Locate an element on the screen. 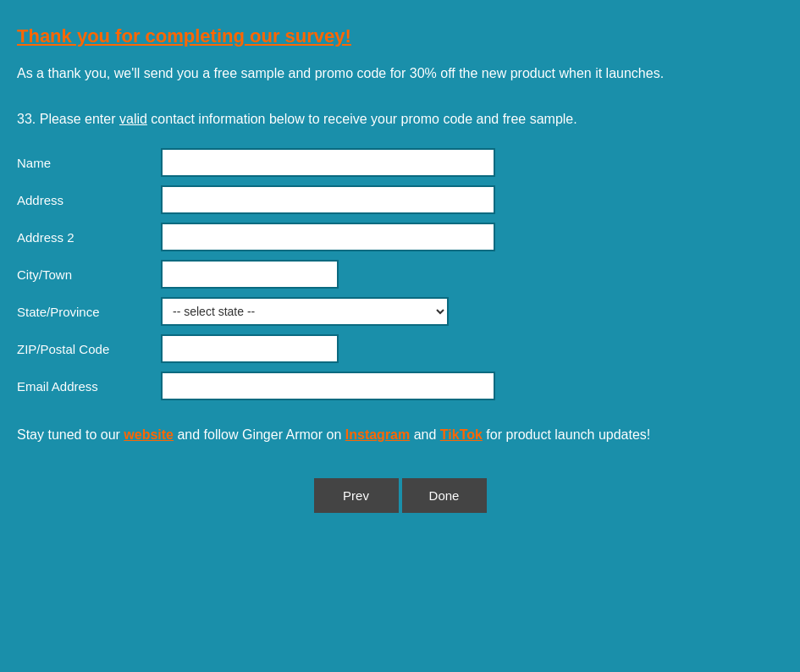 This screenshot has height=672, width=800. input-city is located at coordinates (250, 274).